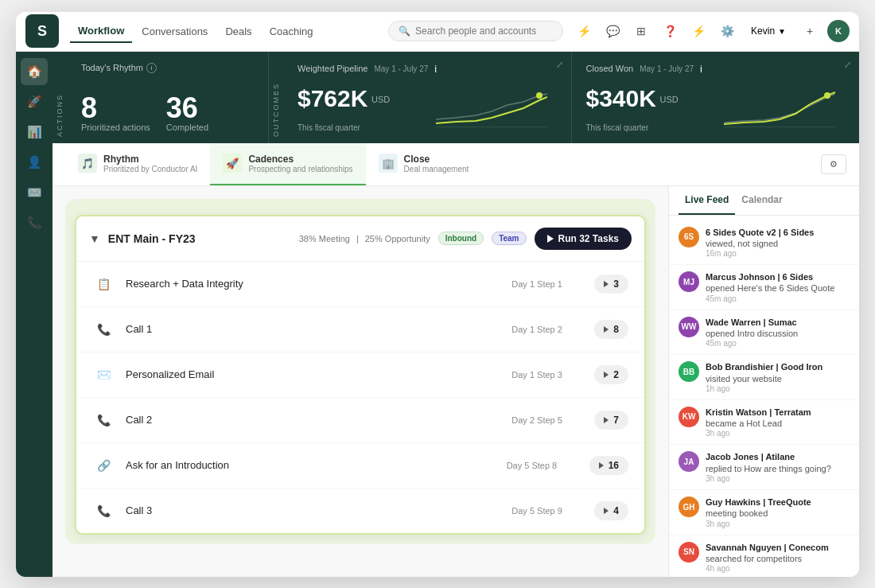 This screenshot has width=875, height=588. What do you see at coordinates (689, 327) in the screenshot?
I see `feed-avatar-2: WW` at bounding box center [689, 327].